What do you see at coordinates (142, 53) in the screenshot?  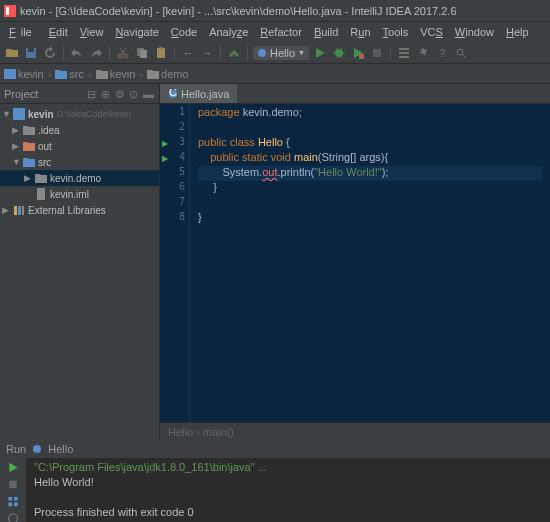 I see `copy-icon` at bounding box center [142, 53].